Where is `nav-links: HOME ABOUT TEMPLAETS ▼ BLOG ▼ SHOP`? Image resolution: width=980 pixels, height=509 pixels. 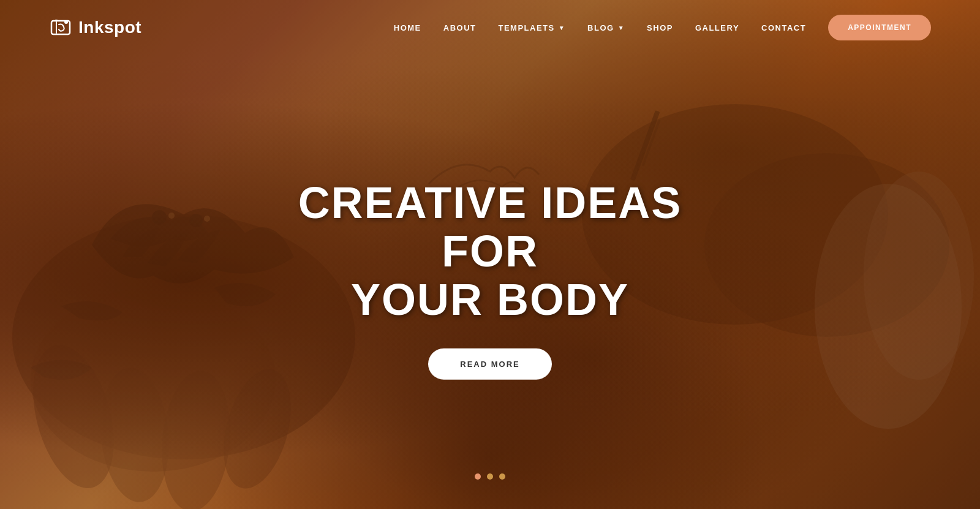
nav-links: HOME ABOUT TEMPLAETS ▼ BLOG ▼ SHOP is located at coordinates (600, 28).